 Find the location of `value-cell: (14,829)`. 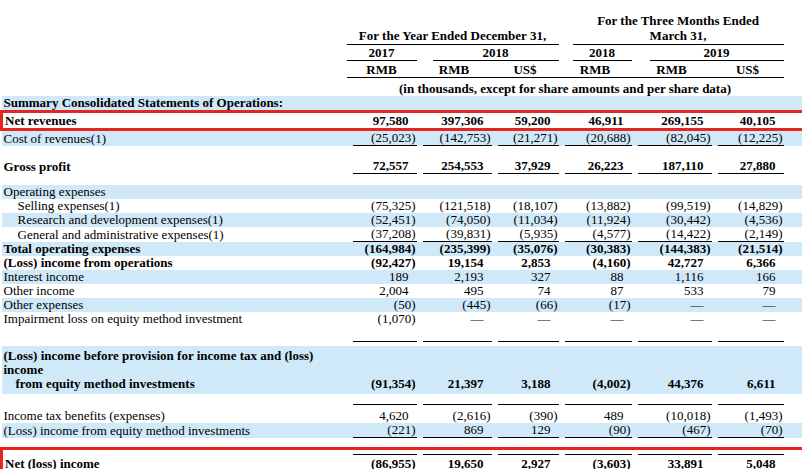

value-cell: (14,829) is located at coordinates (751, 206).